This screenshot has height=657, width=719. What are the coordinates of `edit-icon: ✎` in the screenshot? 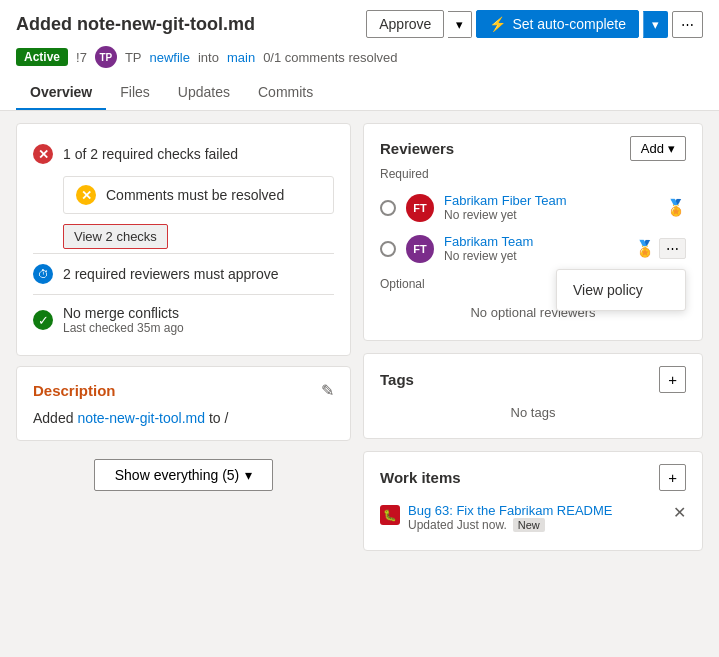 It's located at (328, 390).